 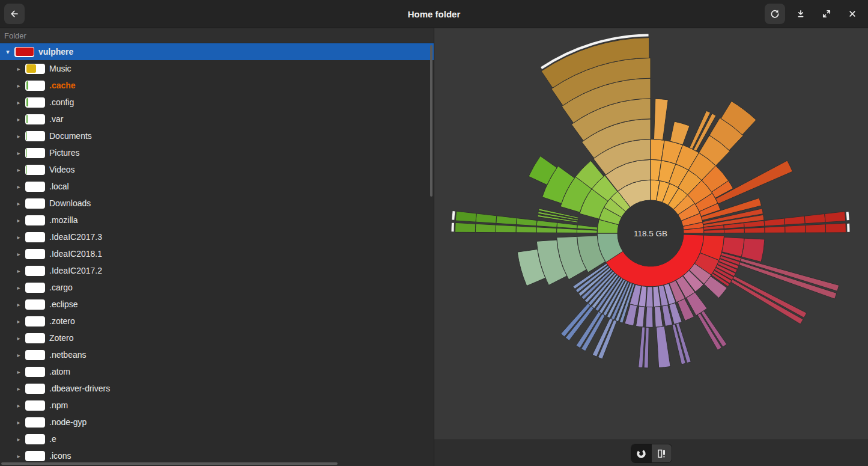 What do you see at coordinates (35, 69) in the screenshot?
I see `usage-bar` at bounding box center [35, 69].